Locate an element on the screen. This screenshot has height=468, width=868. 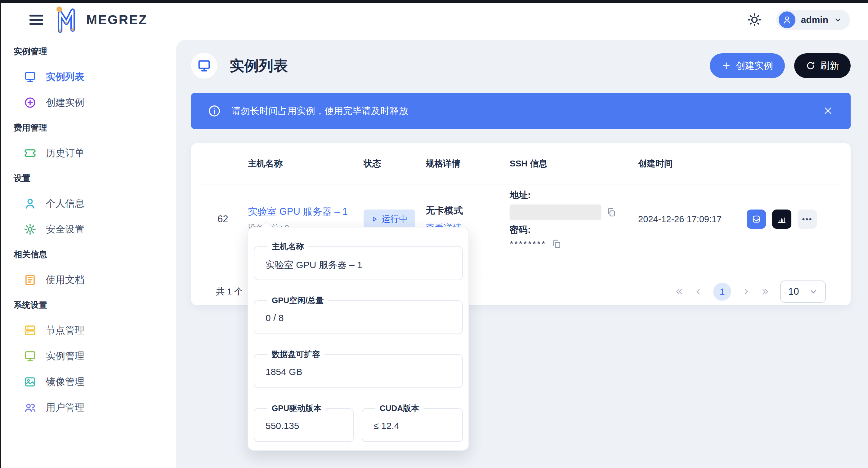
status-badge: 运行中 is located at coordinates (390, 219).